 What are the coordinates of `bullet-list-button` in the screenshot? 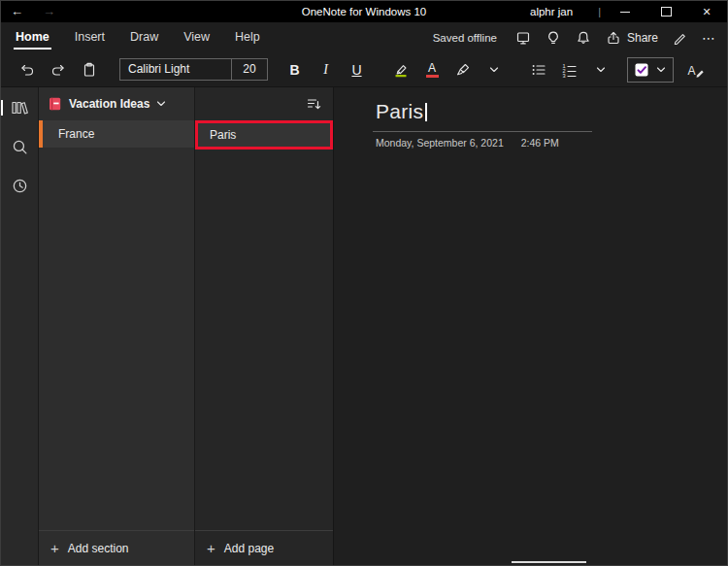 It's located at (539, 70).